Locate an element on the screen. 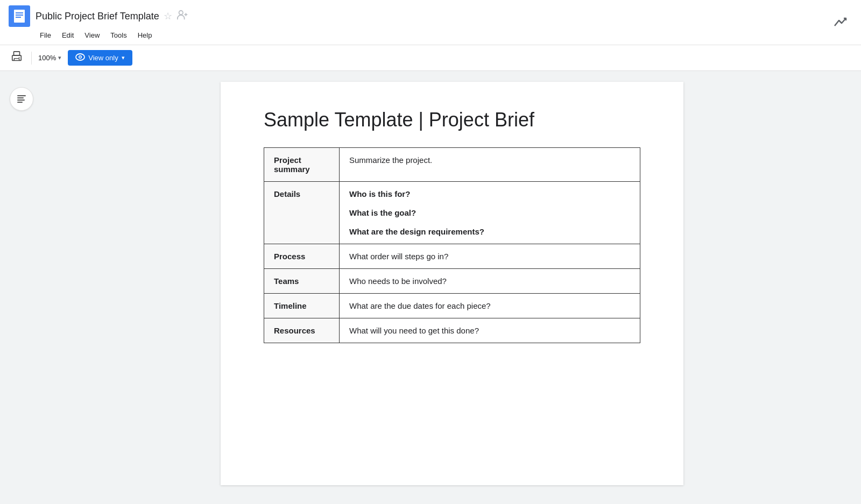 Image resolution: width=861 pixels, height=504 pixels. content-project-summary: Summarize the project. is located at coordinates (490, 165).